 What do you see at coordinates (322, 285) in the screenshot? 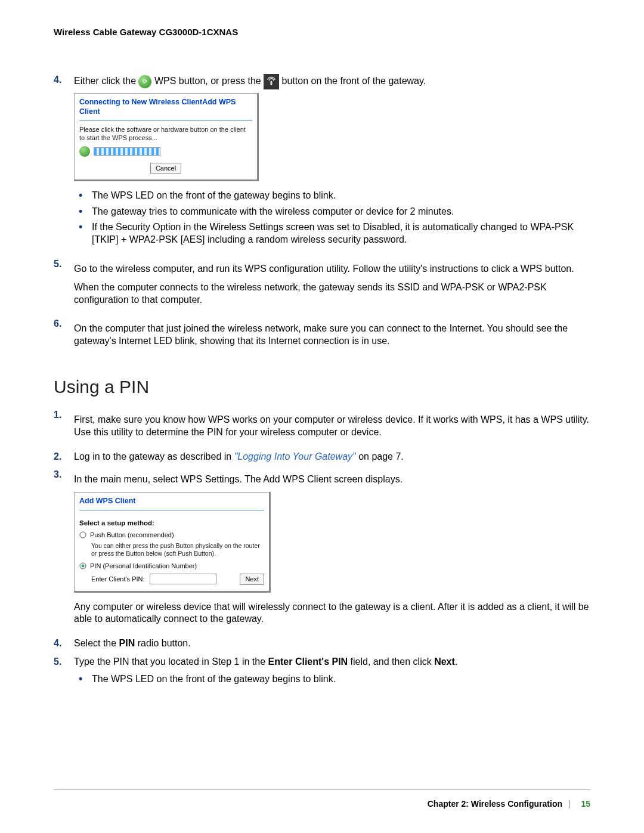
I see `step-5: 5. Go to the wireless computer, and run …` at bounding box center [322, 285].